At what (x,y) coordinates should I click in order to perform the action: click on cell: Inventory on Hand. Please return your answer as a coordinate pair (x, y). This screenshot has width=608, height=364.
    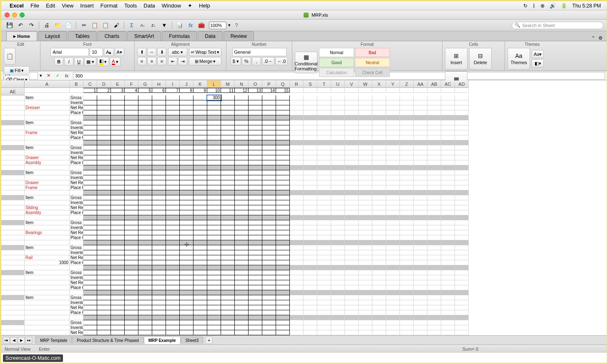
    Looking at the image, I should click on (77, 203).